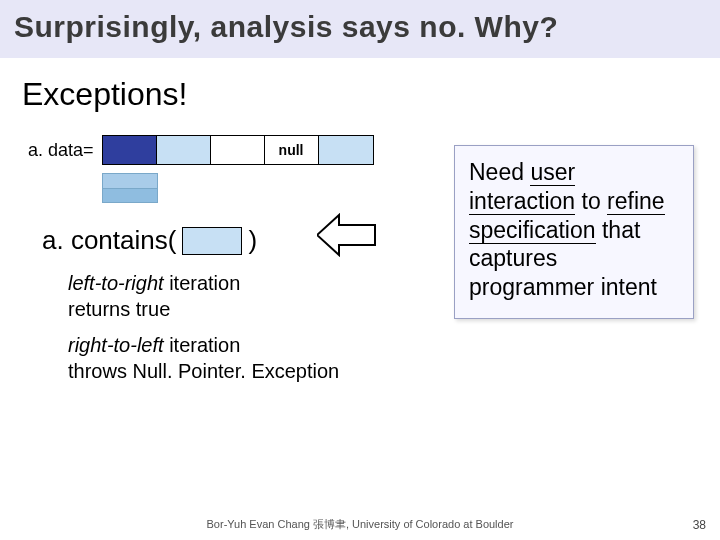 This screenshot has width=720, height=540. What do you see at coordinates (360, 29) in the screenshot?
I see `title-band: Surprisingly, analysis says no. Why?` at bounding box center [360, 29].